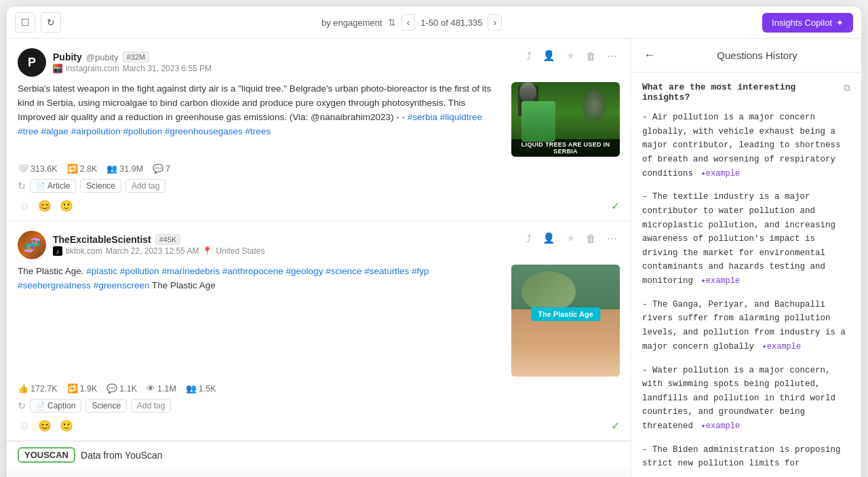 The width and height of the screenshot is (868, 477). What do you see at coordinates (802, 23) in the screenshot?
I see `insights-copilot-label: Insights Copilot` at bounding box center [802, 23].